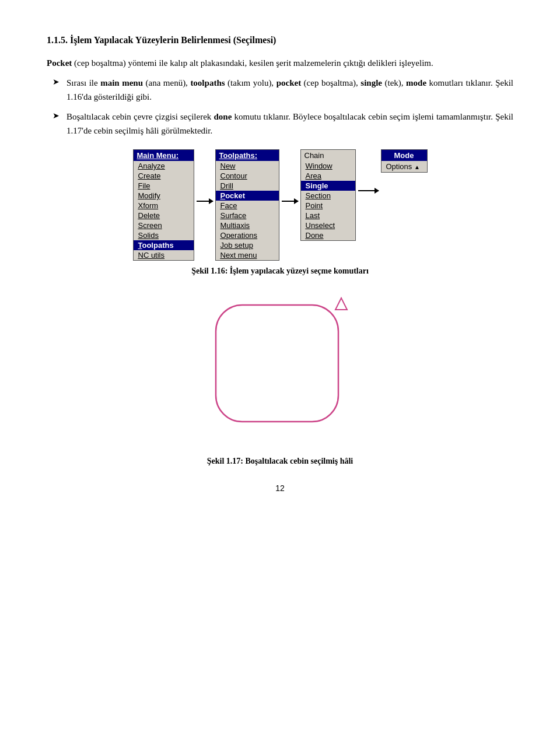  Describe the element at coordinates (280, 63) in the screenshot. I see `paragraph-1: Pocket (cep boşaltma) yöntemi ile kalıp …` at that location.